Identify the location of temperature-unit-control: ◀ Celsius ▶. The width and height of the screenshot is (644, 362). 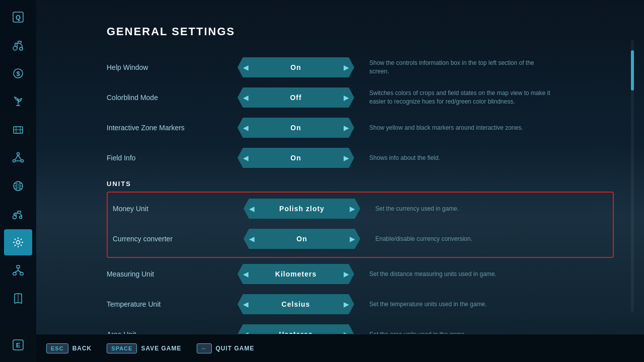
(296, 304).